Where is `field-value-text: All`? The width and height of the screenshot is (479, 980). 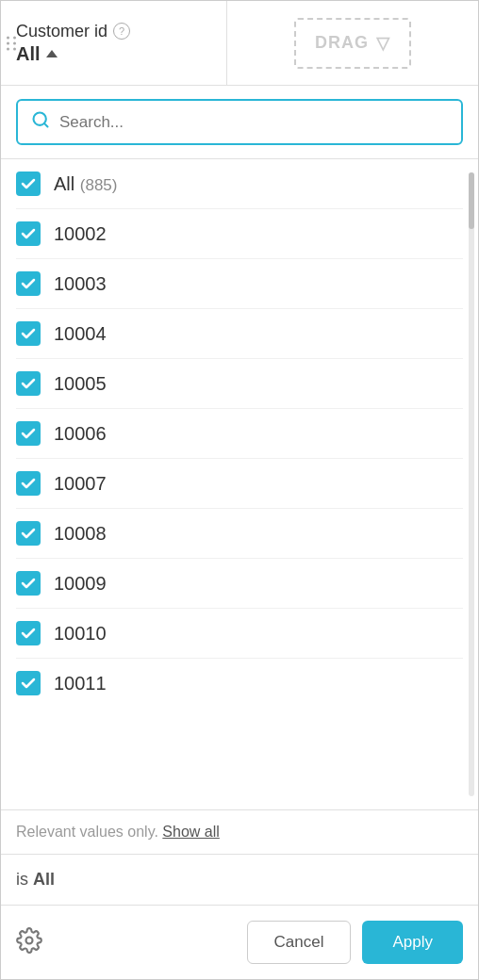 field-value-text: All is located at coordinates (28, 55).